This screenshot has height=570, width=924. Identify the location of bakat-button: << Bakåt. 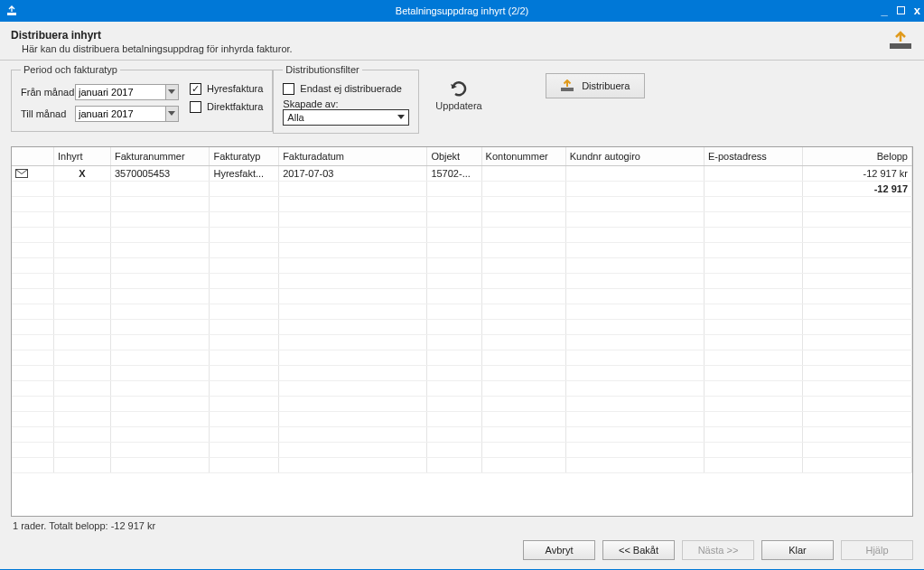
(639, 550).